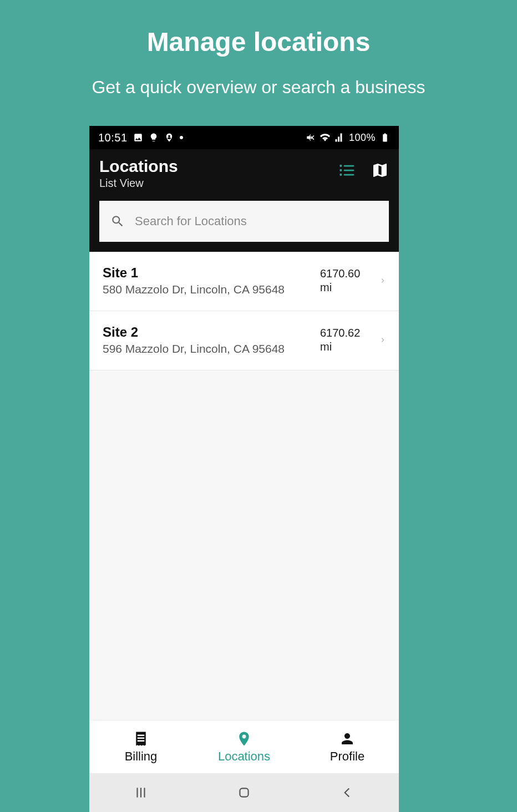 The height and width of the screenshot is (812, 517). I want to click on tab-label: Profile, so click(347, 757).